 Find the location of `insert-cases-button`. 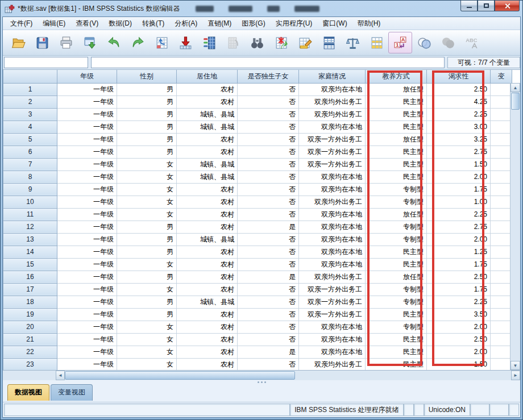

insert-cases-button is located at coordinates (281, 43).